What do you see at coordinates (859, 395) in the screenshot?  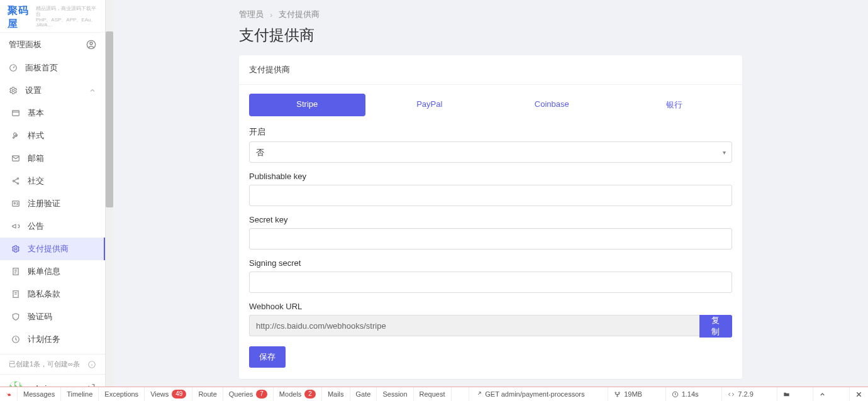 I see `close-icon` at bounding box center [859, 395].